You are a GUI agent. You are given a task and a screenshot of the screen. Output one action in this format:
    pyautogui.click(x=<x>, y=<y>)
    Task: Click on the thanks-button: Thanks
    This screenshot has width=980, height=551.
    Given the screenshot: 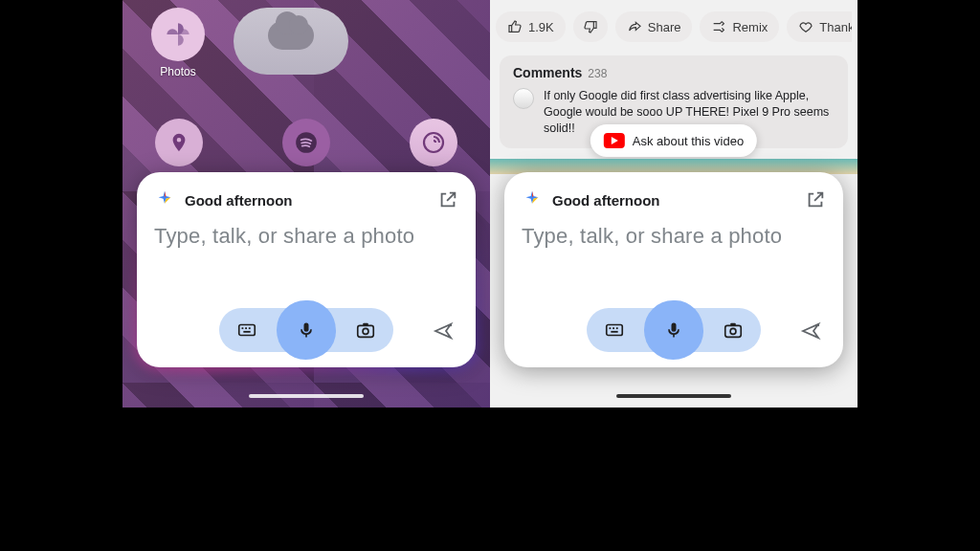 What is the action you would take?
    pyautogui.click(x=819, y=27)
    